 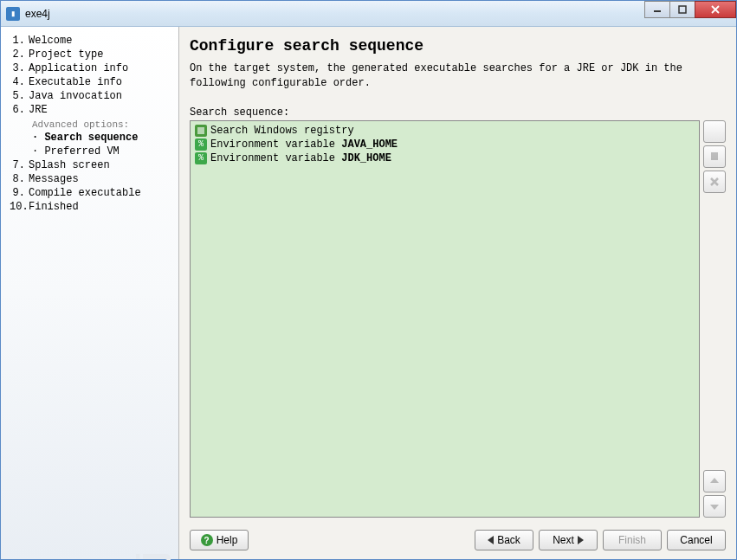 I want to click on move-up-button, so click(x=714, y=481).